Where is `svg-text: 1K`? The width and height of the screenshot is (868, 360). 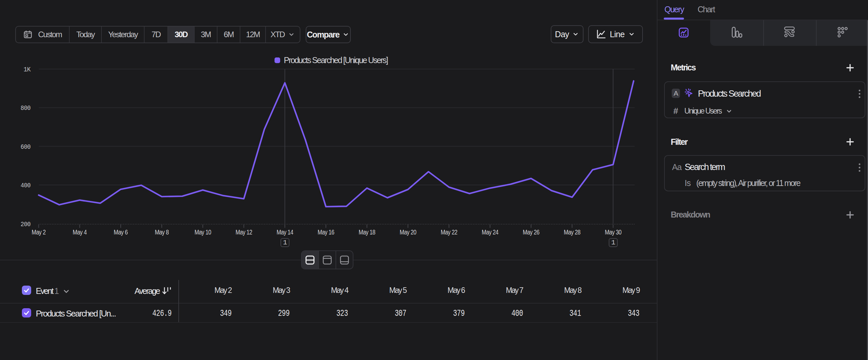
svg-text: 1K is located at coordinates (27, 70).